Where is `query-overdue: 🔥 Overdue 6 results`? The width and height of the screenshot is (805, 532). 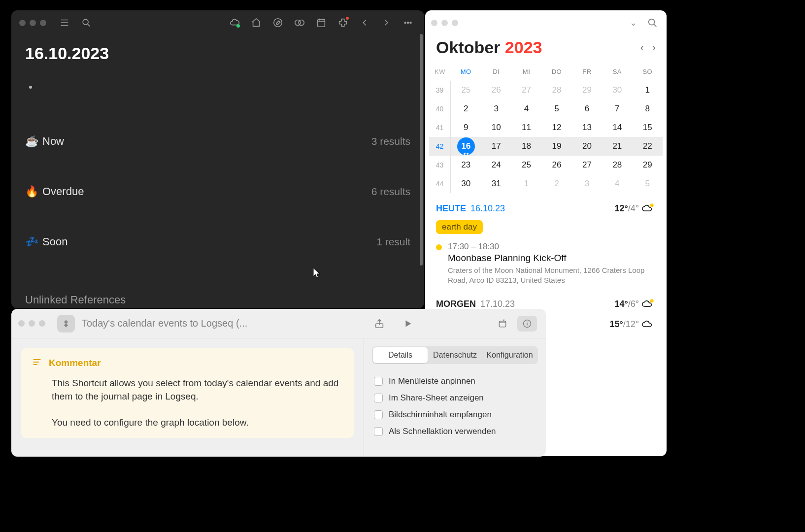 query-overdue: 🔥 Overdue 6 results is located at coordinates (218, 192).